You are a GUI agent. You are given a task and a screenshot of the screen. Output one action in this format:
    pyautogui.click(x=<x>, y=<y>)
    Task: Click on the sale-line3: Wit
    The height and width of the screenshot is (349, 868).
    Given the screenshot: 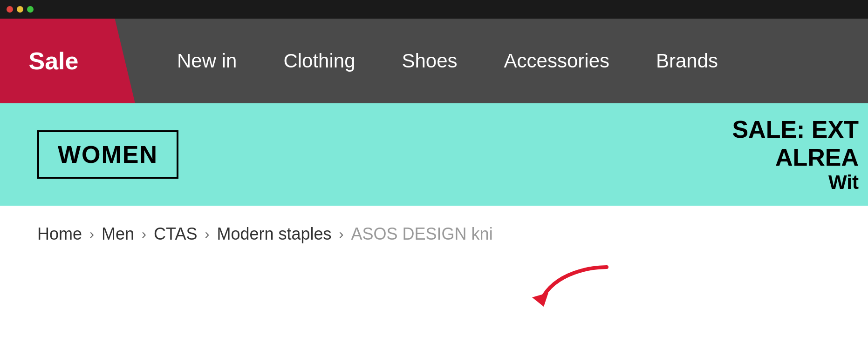 What is the action you would take?
    pyautogui.click(x=843, y=182)
    